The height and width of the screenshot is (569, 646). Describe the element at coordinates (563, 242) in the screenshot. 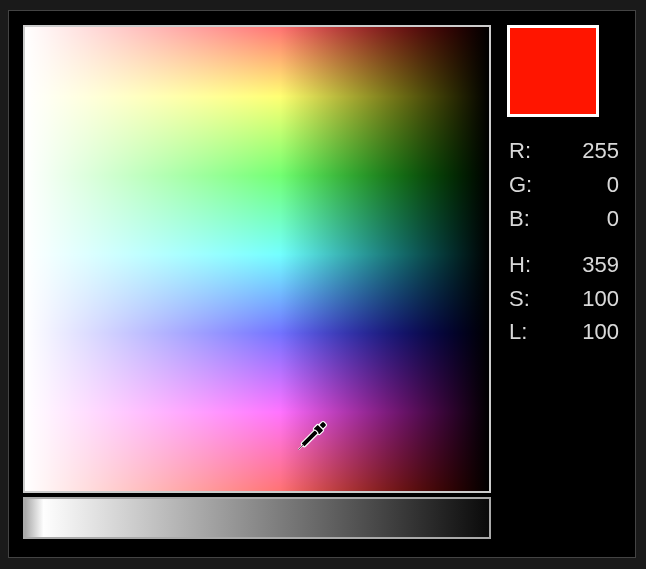

I see `color-readout: R: 255 G: 0 B: 0 H: 359 S:` at that location.